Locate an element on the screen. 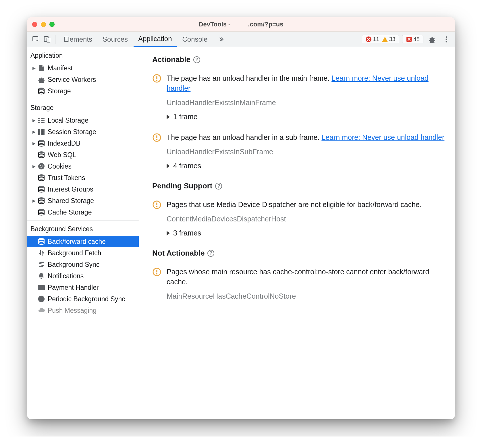 The height and width of the screenshot is (448, 482). sidebar-item-label: Push Messaging is located at coordinates (72, 311).